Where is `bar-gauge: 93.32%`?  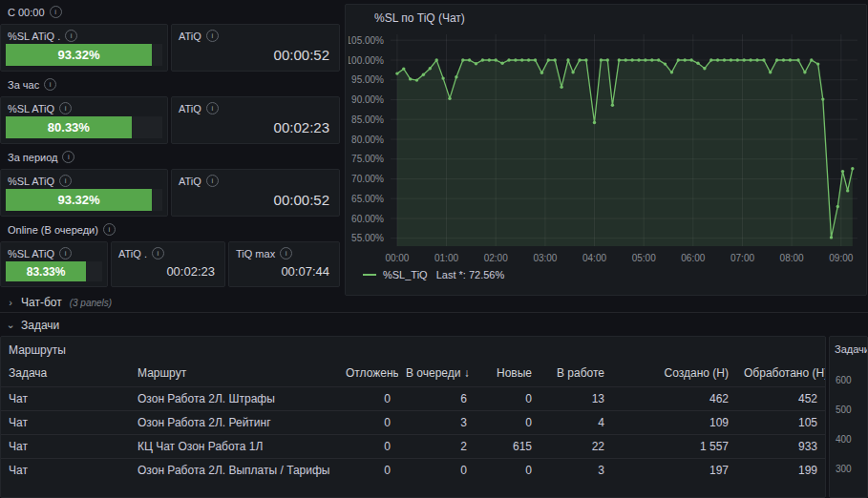 bar-gauge: 93.32% is located at coordinates (84, 200).